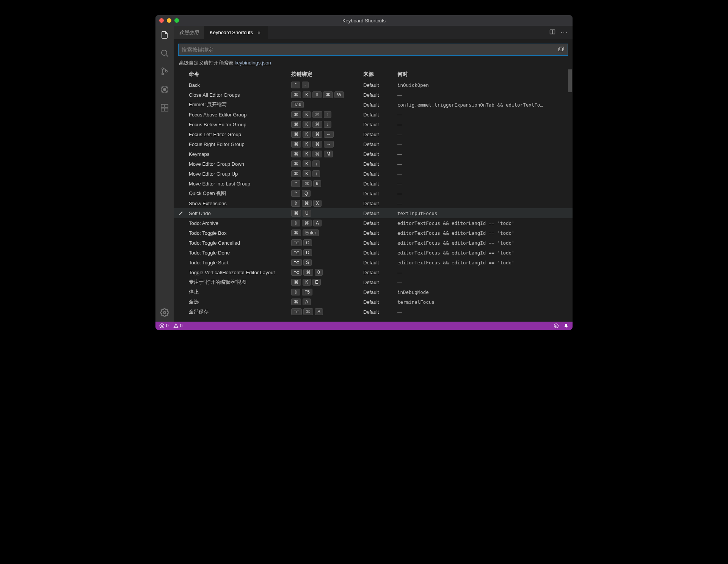  Describe the element at coordinates (556, 326) in the screenshot. I see `status-feedback-icon` at that location.